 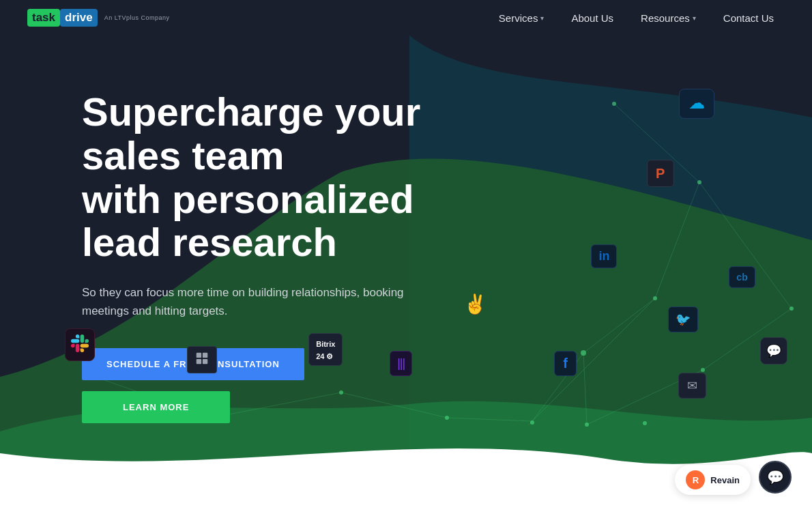 I want to click on hero-title: Supercharge your sales team with persona…, so click(x=259, y=177).